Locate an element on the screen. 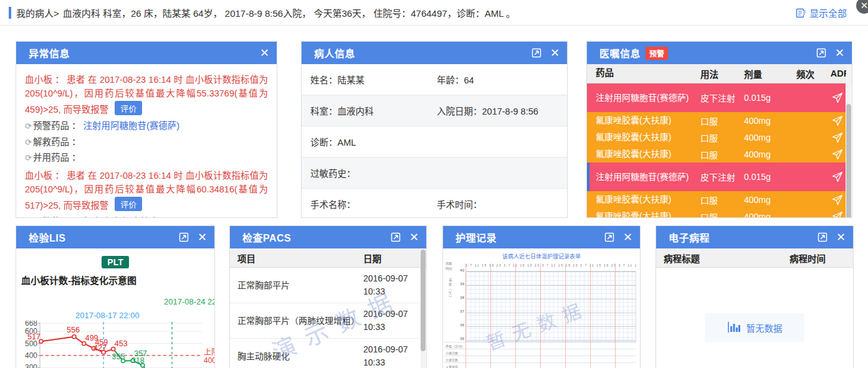 The height and width of the screenshot is (368, 868). warn-drug-link: 注射用阿糖胞苷(赛德萨) is located at coordinates (131, 126).